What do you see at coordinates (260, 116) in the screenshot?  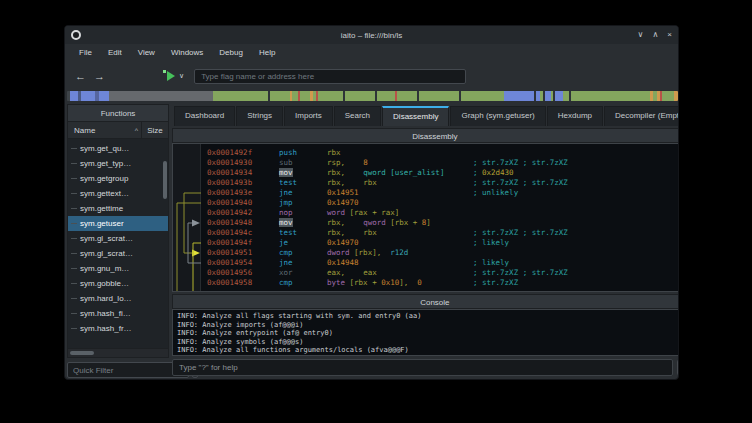 I see `tab: Strings` at bounding box center [260, 116].